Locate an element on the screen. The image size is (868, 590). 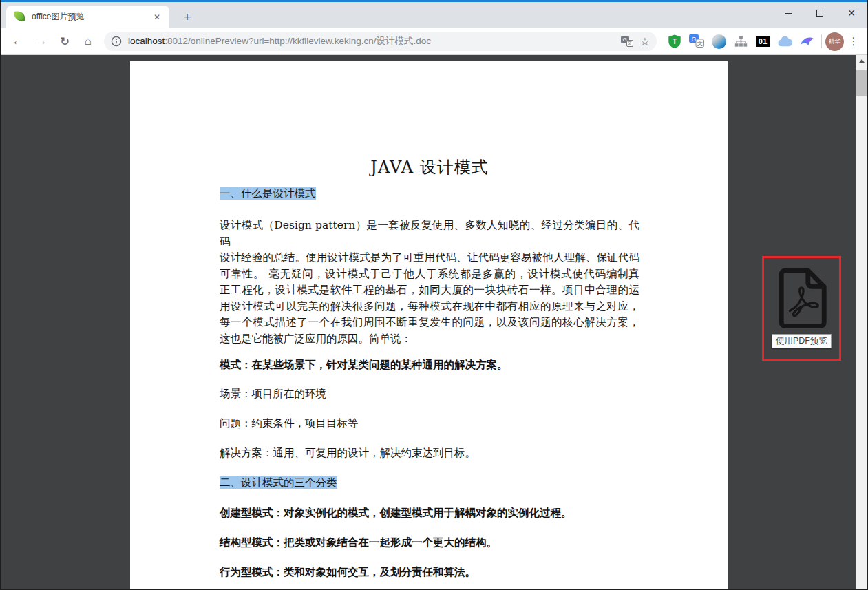
pdf-preview-label: 使用PDF预览 is located at coordinates (801, 341).